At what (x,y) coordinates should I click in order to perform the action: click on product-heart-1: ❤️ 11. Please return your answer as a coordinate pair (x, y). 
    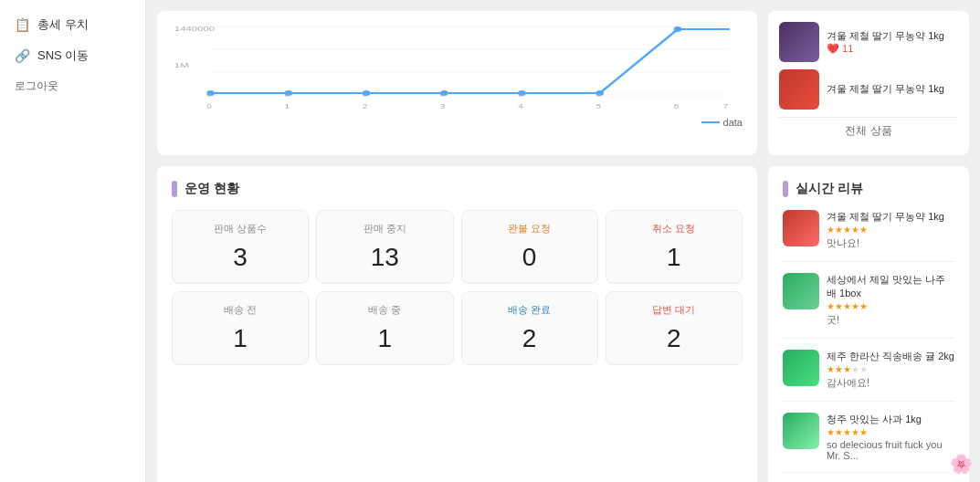
    Looking at the image, I should click on (892, 49).